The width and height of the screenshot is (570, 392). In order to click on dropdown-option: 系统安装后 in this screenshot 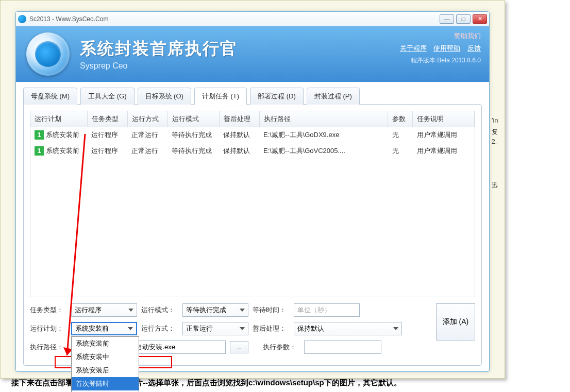, I will do `click(105, 370)`.